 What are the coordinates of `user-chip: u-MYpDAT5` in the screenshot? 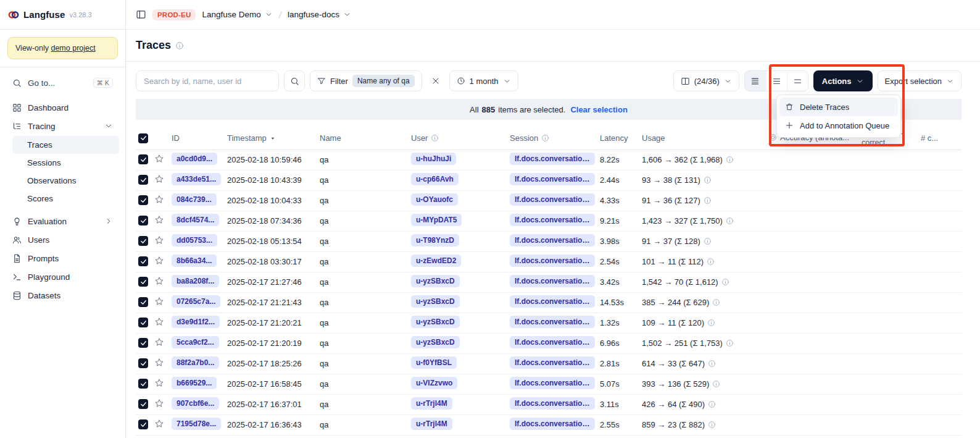 It's located at (436, 220).